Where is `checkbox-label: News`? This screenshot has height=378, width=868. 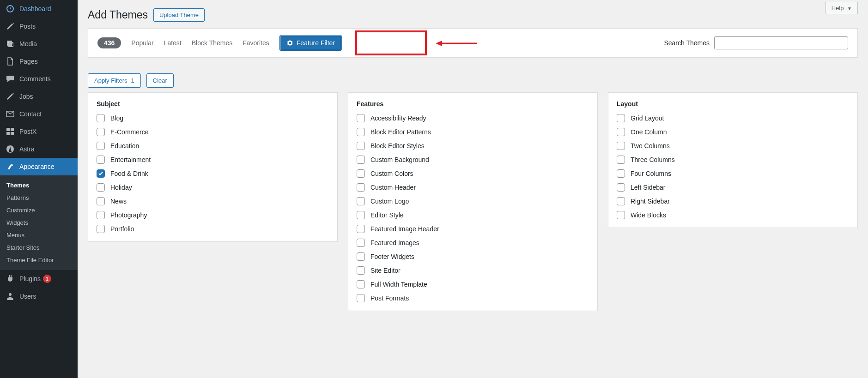 checkbox-label: News is located at coordinates (118, 201).